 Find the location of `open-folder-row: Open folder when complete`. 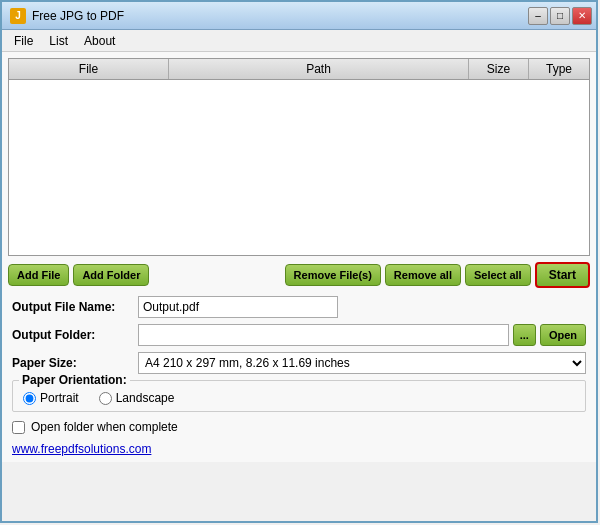

open-folder-row: Open folder when complete is located at coordinates (299, 427).